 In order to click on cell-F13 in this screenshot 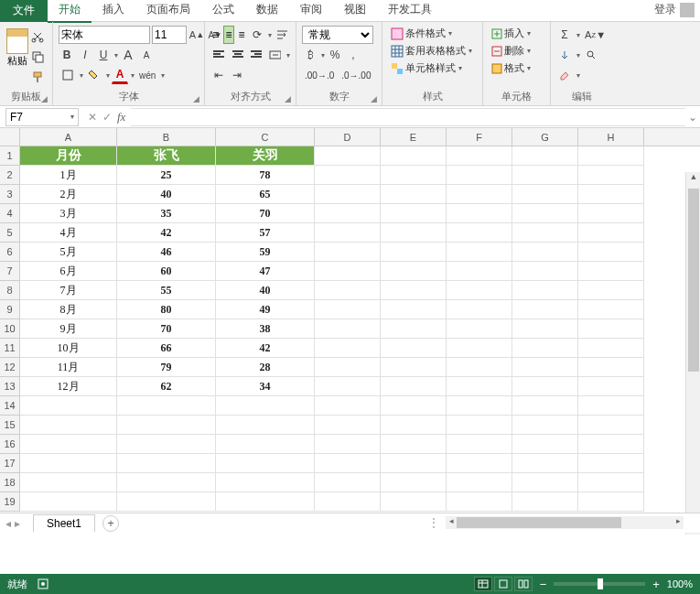, I will do `click(479, 386)`.